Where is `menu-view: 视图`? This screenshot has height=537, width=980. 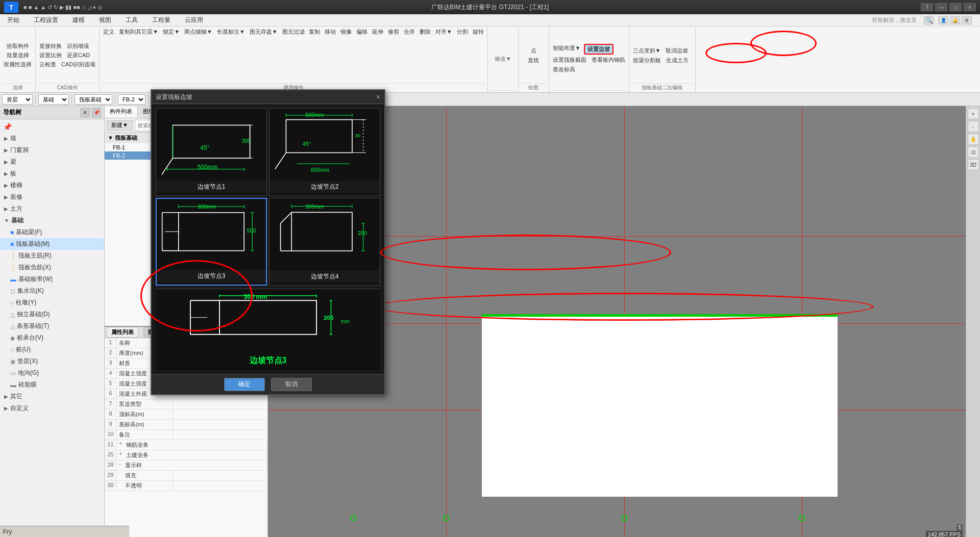 menu-view: 视图 is located at coordinates (105, 20).